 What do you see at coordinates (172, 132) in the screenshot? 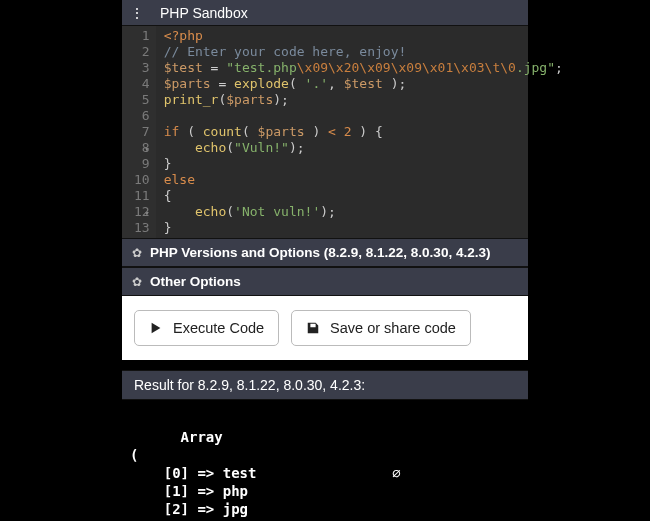
I see `token: if` at bounding box center [172, 132].